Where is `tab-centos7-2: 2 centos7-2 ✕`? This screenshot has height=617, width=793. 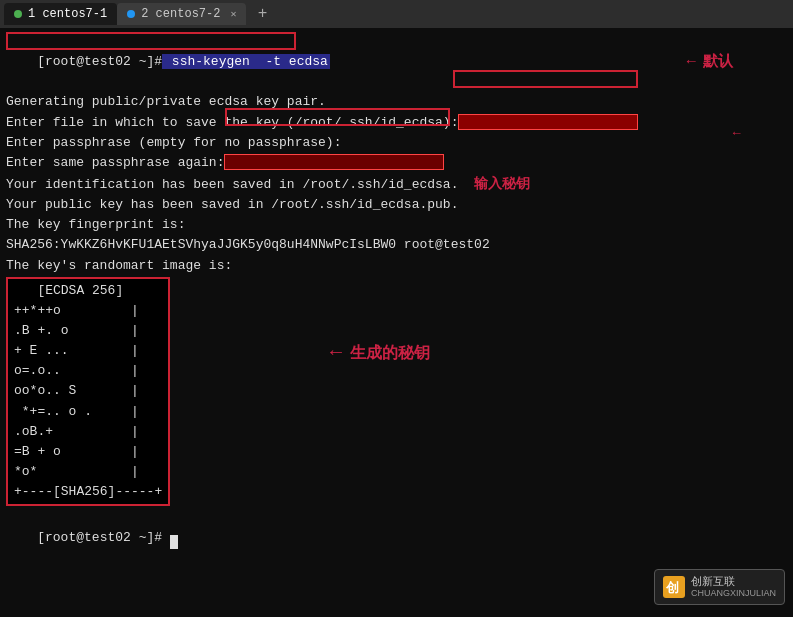 tab-centos7-2: 2 centos7-2 ✕ is located at coordinates (182, 14).